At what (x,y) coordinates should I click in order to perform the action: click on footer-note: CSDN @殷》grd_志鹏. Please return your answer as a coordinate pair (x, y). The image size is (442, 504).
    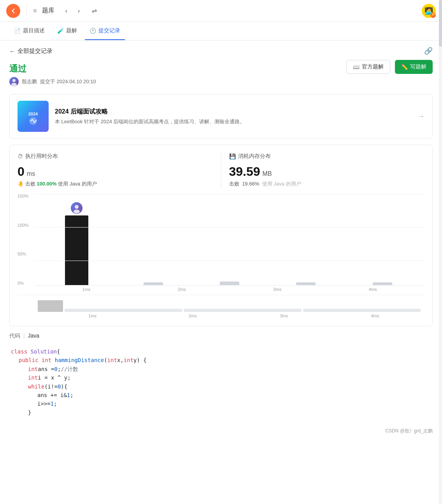
    Looking at the image, I should click on (221, 429).